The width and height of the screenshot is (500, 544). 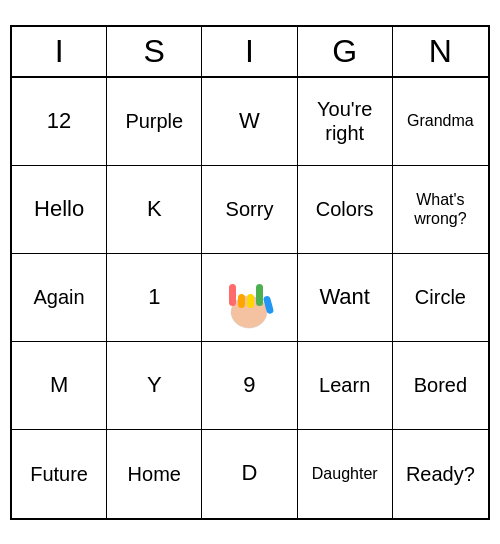 I want to click on cell-3-0: M, so click(x=60, y=386).